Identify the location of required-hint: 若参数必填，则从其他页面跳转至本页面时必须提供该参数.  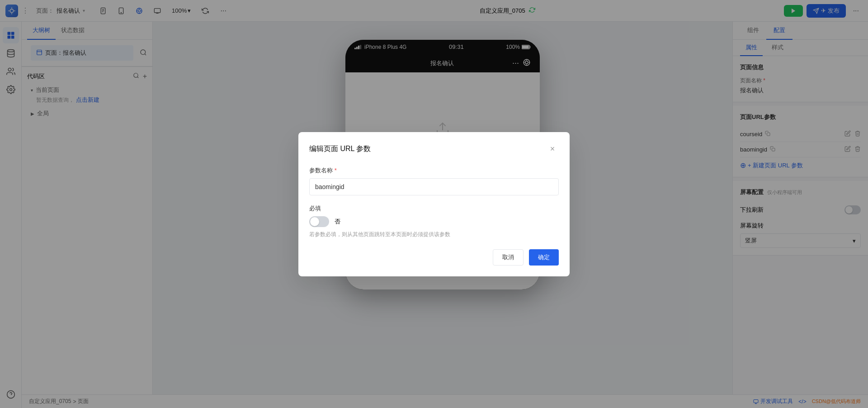
(434, 234).